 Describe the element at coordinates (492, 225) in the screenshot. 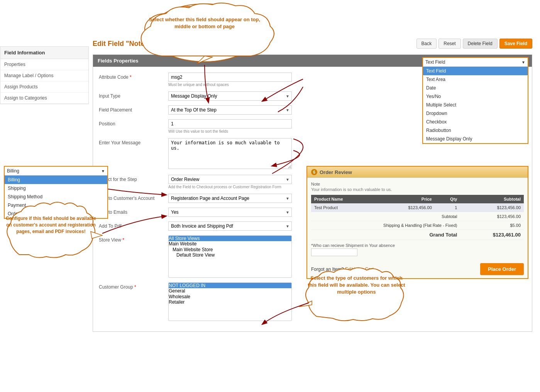

I see `shipping-value: $5.00` at that location.